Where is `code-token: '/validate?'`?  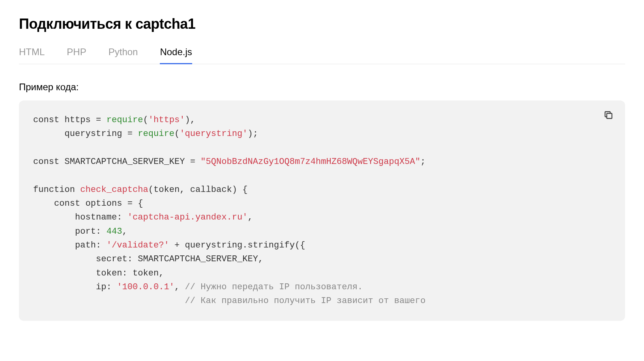
code-token: '/validate?' is located at coordinates (138, 245).